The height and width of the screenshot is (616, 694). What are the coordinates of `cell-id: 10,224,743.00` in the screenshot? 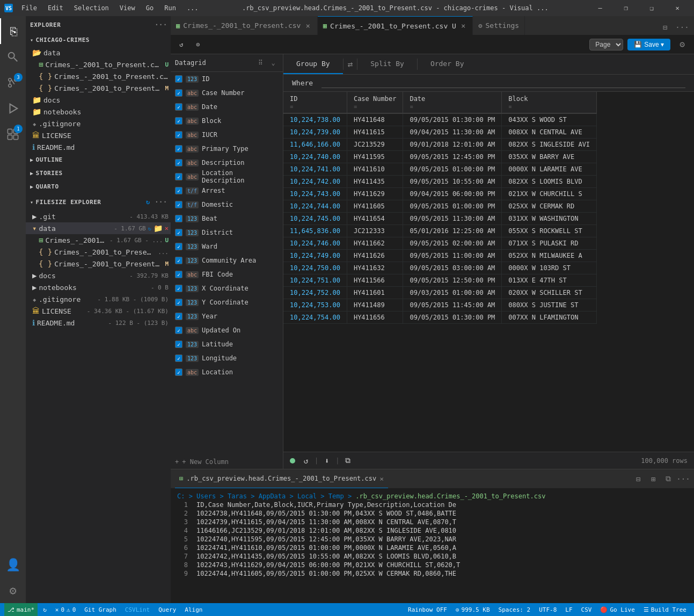 It's located at (315, 194).